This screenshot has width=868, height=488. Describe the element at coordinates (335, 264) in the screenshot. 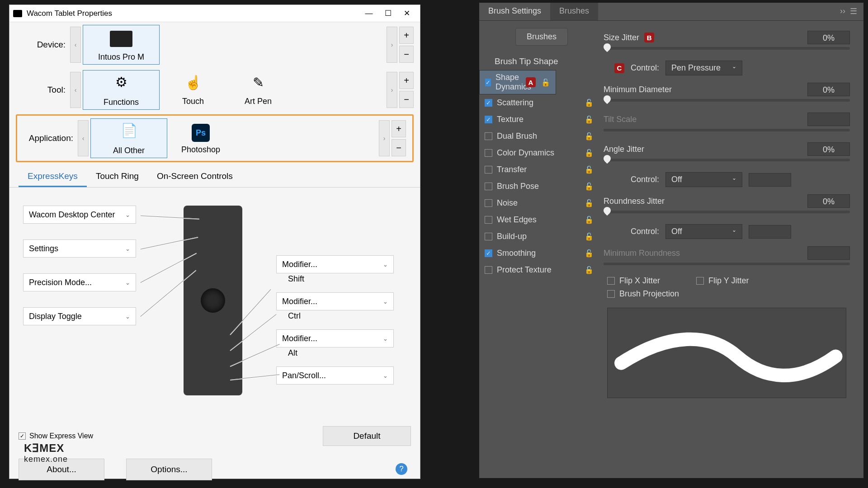

I see `key-dropdown-5: Modifier...⌄` at that location.